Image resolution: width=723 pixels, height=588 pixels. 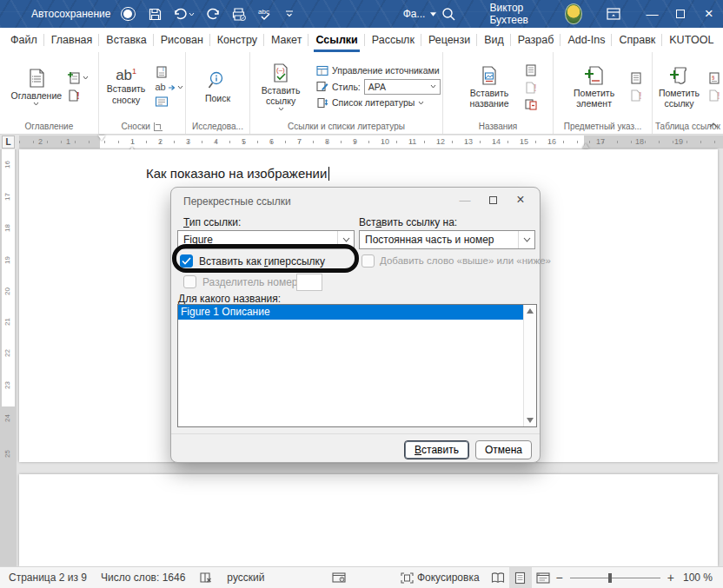 I want to click on insert-caption-button: Вставить название, so click(x=489, y=87).